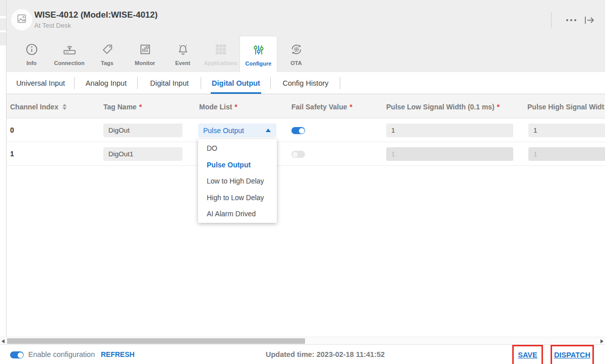 The image size is (605, 364). What do you see at coordinates (107, 49) in the screenshot?
I see `tag-icon` at bounding box center [107, 49].